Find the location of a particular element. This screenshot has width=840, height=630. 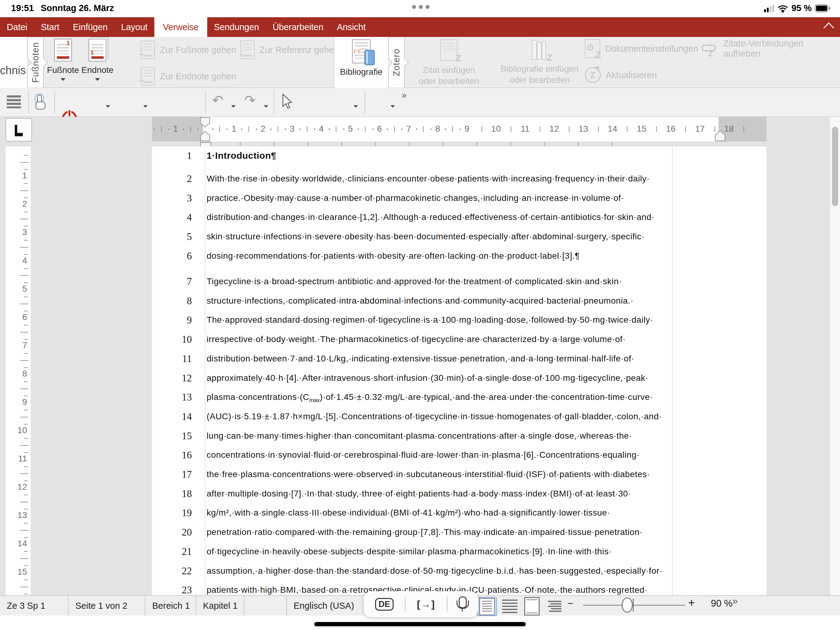

bibliography-button: (−) Bibliografie is located at coordinates (362, 58).